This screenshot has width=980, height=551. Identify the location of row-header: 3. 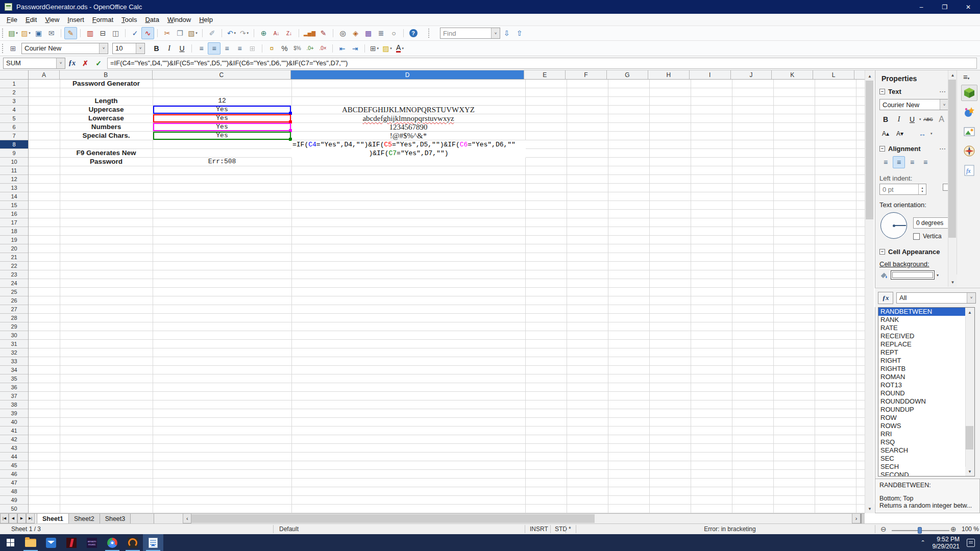
(14, 101).